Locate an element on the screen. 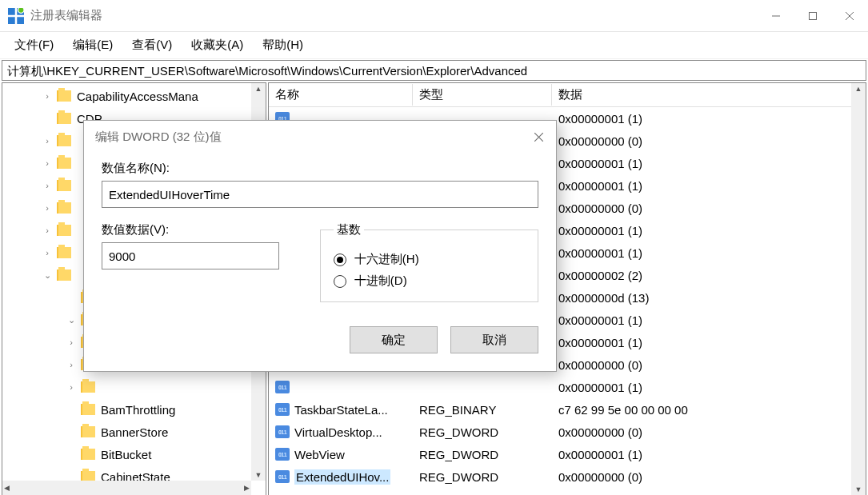  menu-favorites: 收藏夹(A) is located at coordinates (218, 45).